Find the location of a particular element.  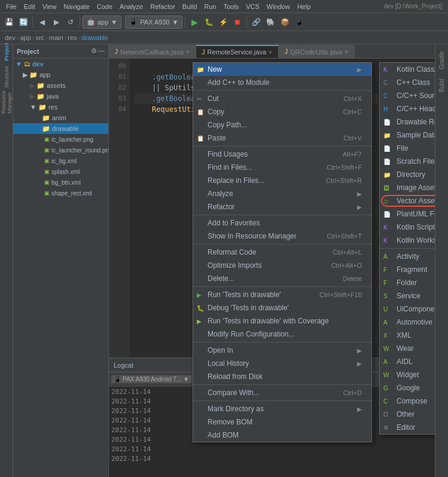

context-menu-debugtests: 🐛 Debug 'Tests in drawable' is located at coordinates (282, 308).